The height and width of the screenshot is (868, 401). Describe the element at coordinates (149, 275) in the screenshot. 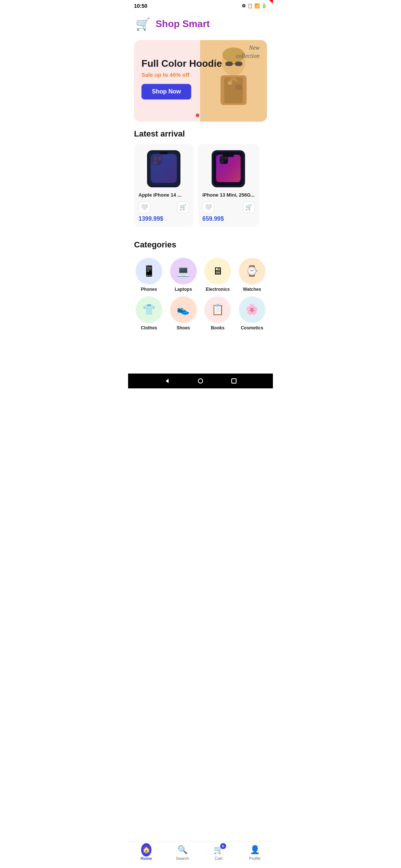

I see `category-phones: 📱 Phones` at that location.